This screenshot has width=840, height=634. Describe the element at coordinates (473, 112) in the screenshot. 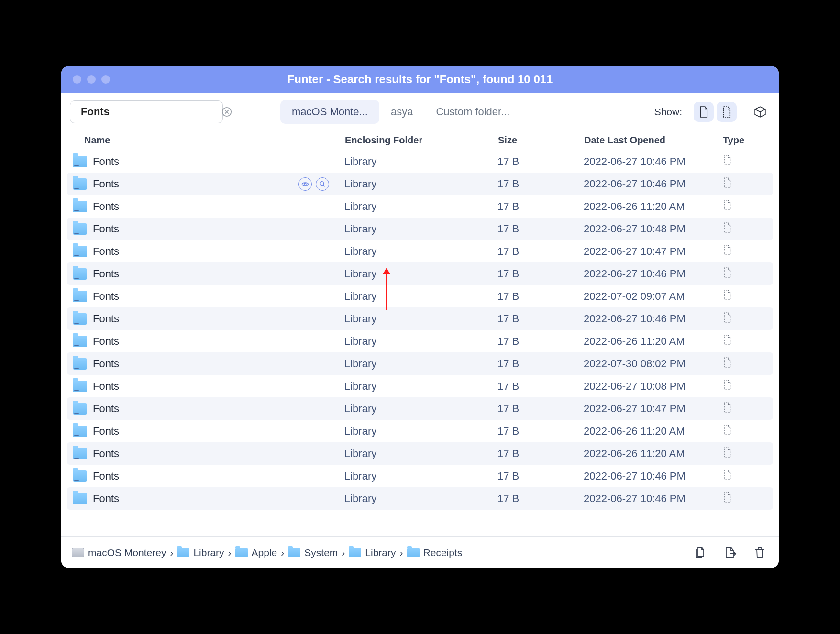

I see `scope-tab: Custom folder...` at that location.